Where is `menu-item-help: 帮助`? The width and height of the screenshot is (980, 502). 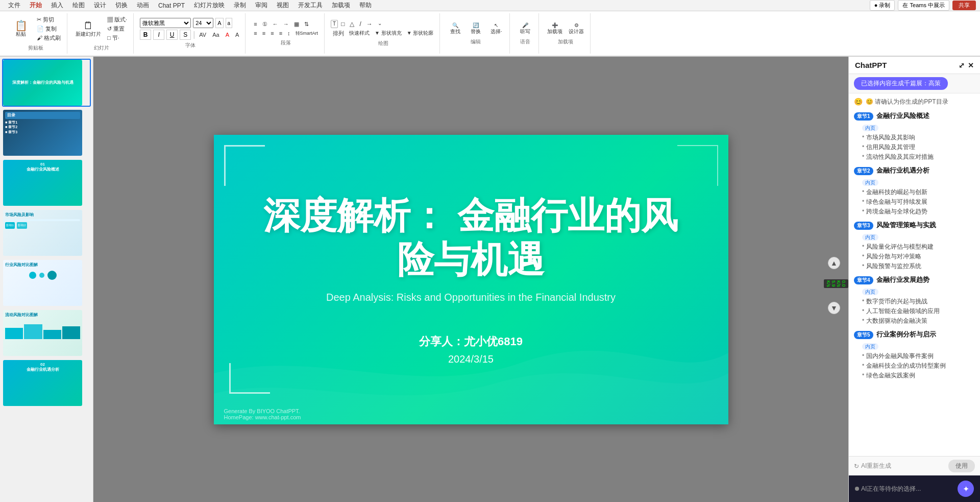
menu-item-help: 帮助 is located at coordinates (365, 5).